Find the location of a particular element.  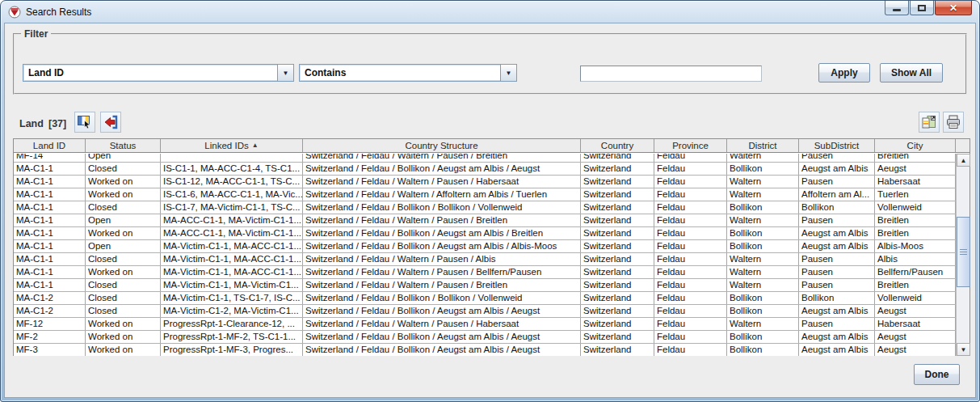

export-button is located at coordinates (929, 122).